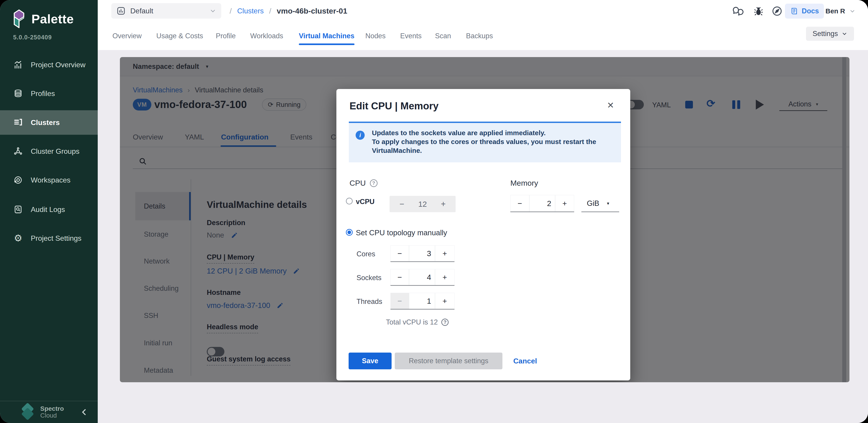  Describe the element at coordinates (600, 204) in the screenshot. I see `memory-unit-select: GiB ▾` at that location.